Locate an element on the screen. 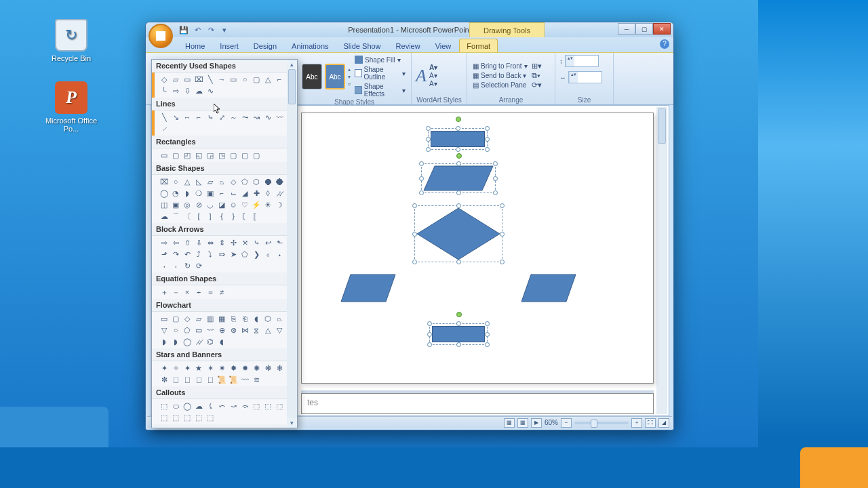 This screenshot has width=868, height=488. heart-icon: ♡ is located at coordinates (245, 205).